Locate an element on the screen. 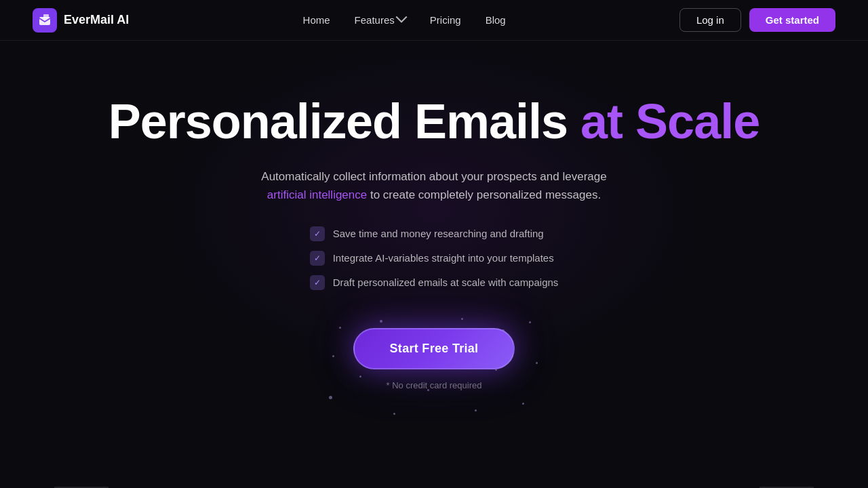  nav-item-features: Features is located at coordinates (380, 20).